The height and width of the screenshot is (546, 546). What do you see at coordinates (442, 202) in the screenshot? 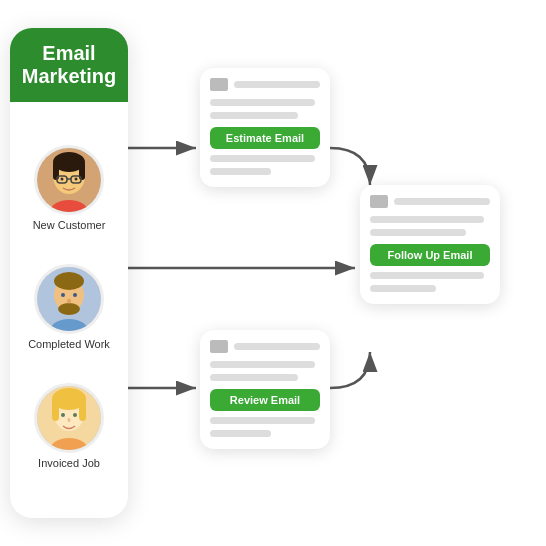
I see `card-followup-line-title` at bounding box center [442, 202].